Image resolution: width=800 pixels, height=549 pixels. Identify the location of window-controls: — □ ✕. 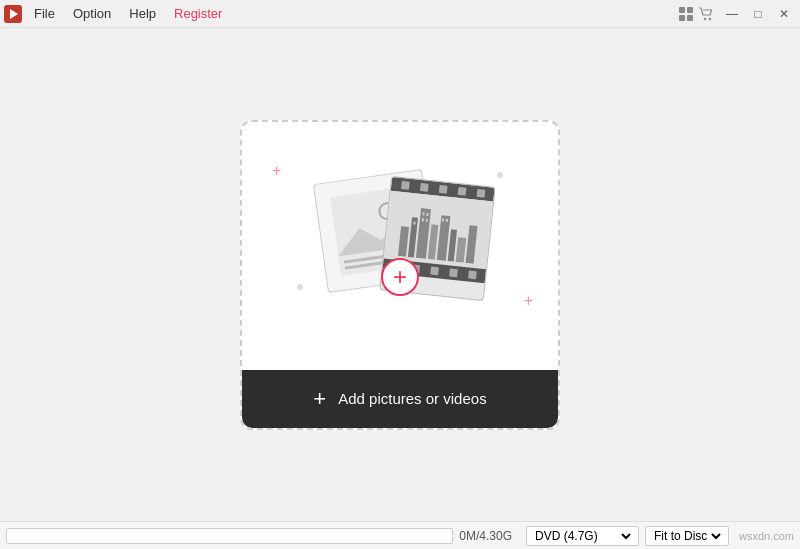
(758, 14).